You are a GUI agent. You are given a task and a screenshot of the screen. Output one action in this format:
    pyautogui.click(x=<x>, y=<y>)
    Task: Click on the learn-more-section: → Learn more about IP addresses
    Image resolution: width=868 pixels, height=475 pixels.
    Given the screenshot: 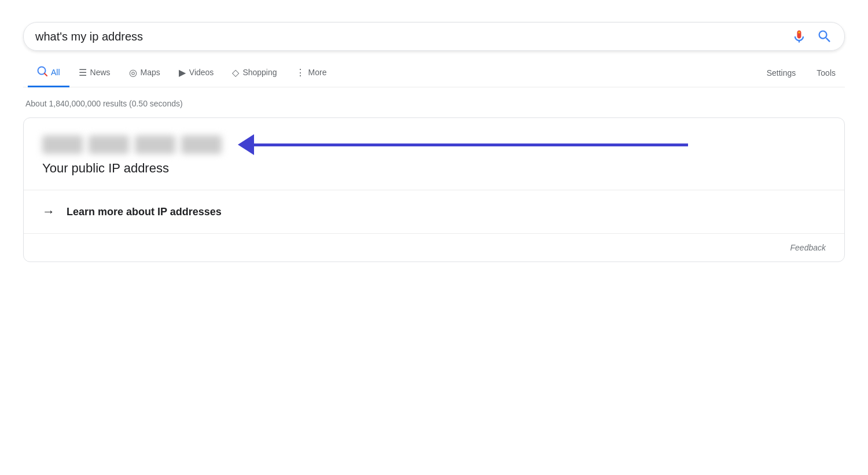 What is the action you would take?
    pyautogui.click(x=434, y=212)
    